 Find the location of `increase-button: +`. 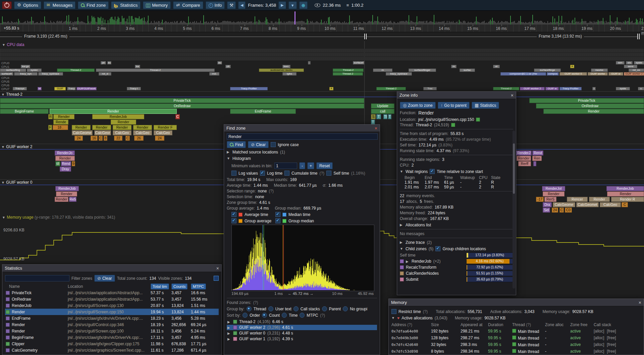

increase-button: + is located at coordinates (311, 166).